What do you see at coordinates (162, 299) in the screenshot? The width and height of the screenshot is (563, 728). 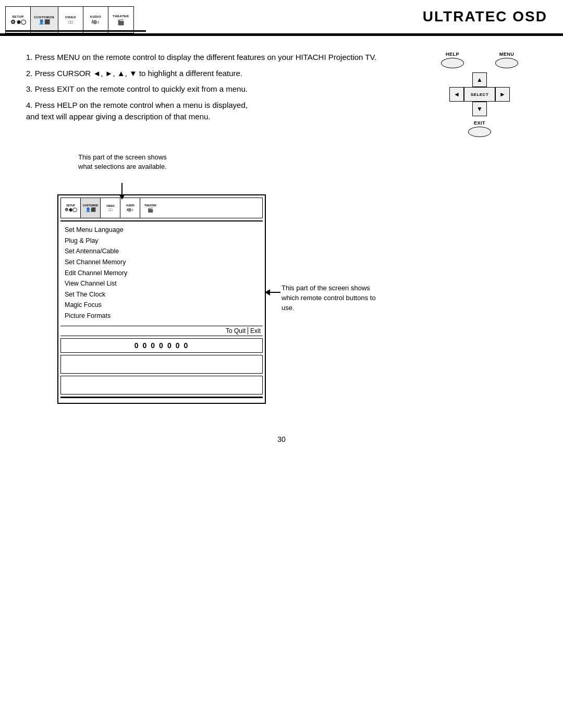 I see `screen-container: This part of the screen shows what selec…` at bounding box center [162, 299].